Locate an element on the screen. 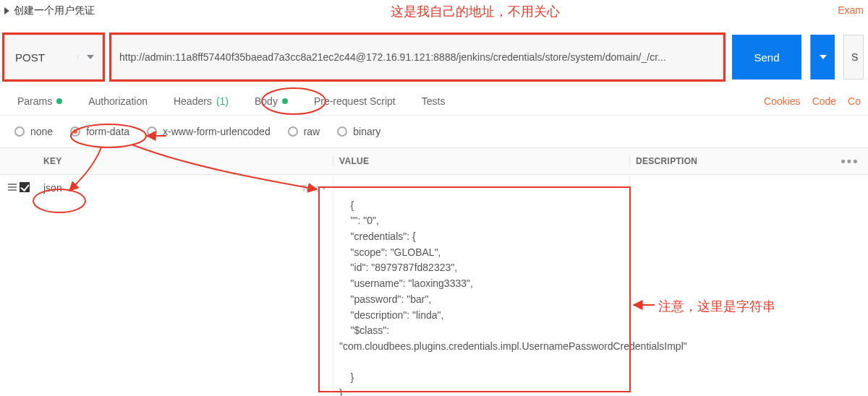 Image resolution: width=868 pixels, height=396 pixels. request-url-text: http://admin:11a8ff57440f35baead7a3cc8a2… is located at coordinates (393, 57).